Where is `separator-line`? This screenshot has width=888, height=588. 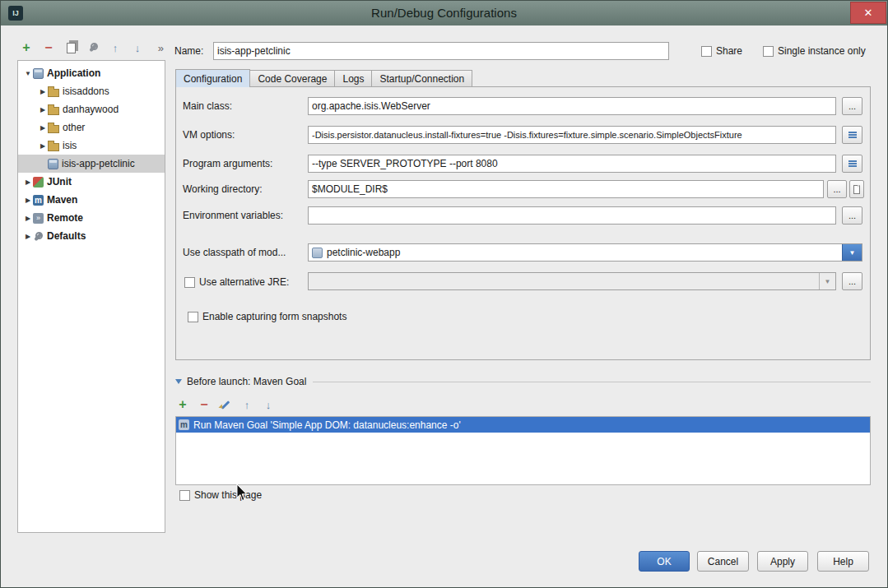
separator-line is located at coordinates (592, 382).